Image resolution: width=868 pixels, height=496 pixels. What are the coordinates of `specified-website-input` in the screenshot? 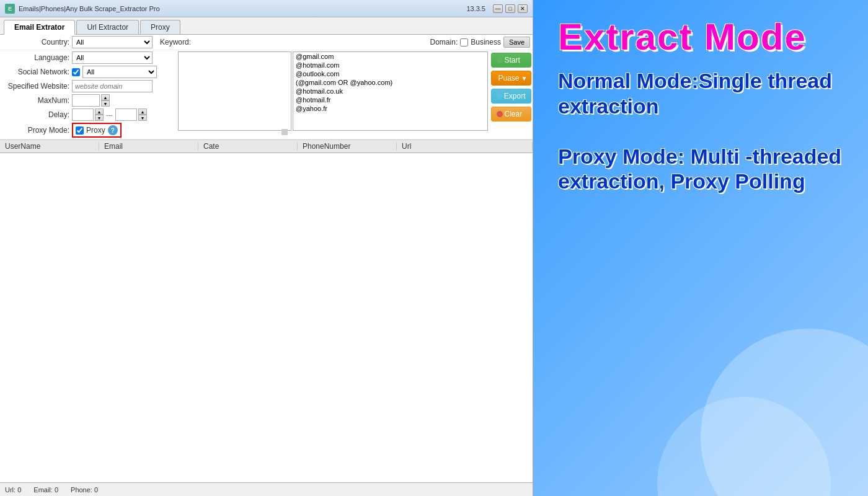 It's located at (112, 86).